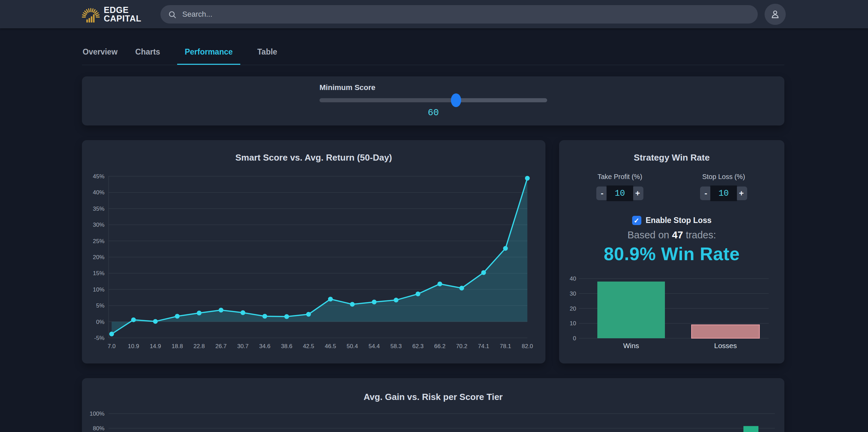  What do you see at coordinates (638, 193) in the screenshot?
I see `take-profit-increment-button: +` at bounding box center [638, 193].